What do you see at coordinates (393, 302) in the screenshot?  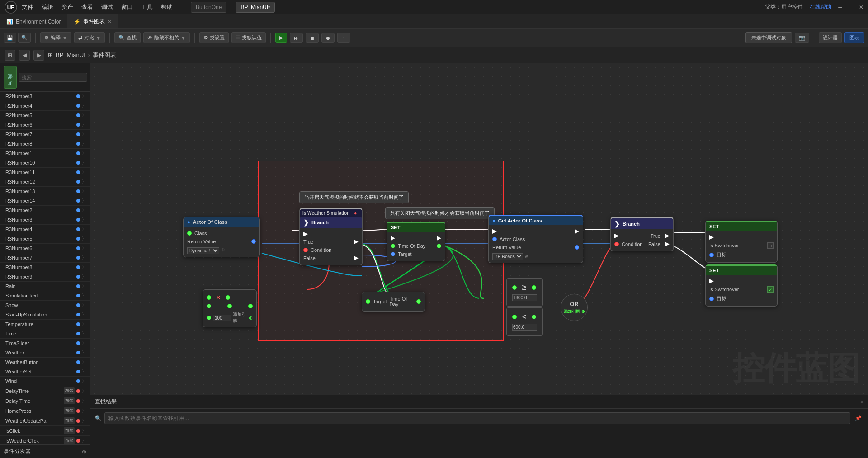 I see `target-tod-node: Target Time Of Day` at bounding box center [393, 302].